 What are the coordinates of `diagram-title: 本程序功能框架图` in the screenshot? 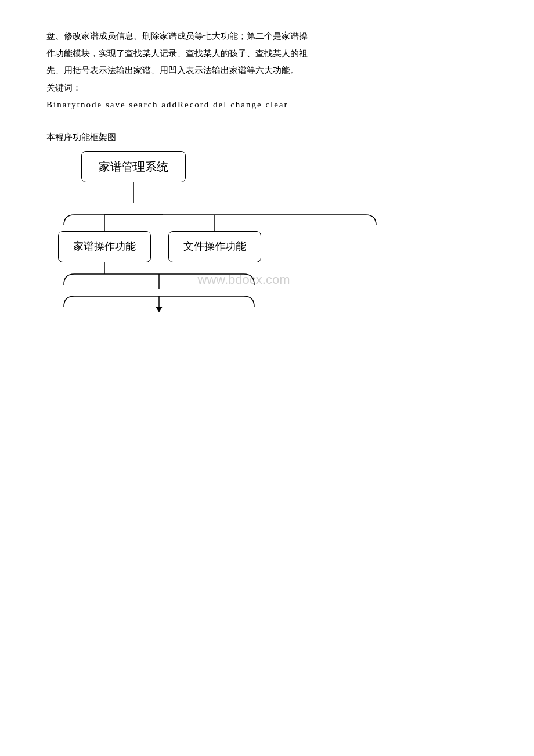 It's located at (267, 137).